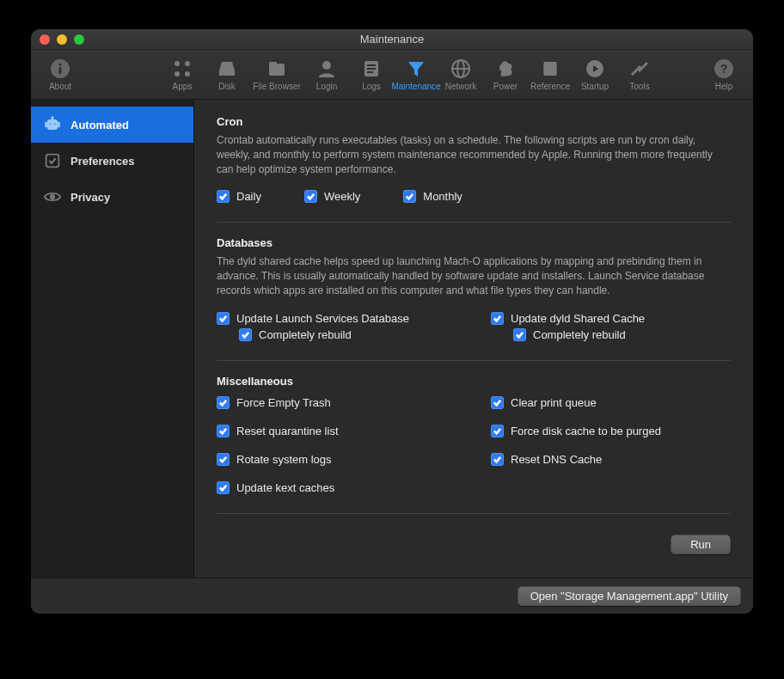 Image resolution: width=784 pixels, height=679 pixels. Describe the element at coordinates (610, 318) in the screenshot. I see `checkbox-update-dyld-cache: Update dyld Shared Cache` at that location.